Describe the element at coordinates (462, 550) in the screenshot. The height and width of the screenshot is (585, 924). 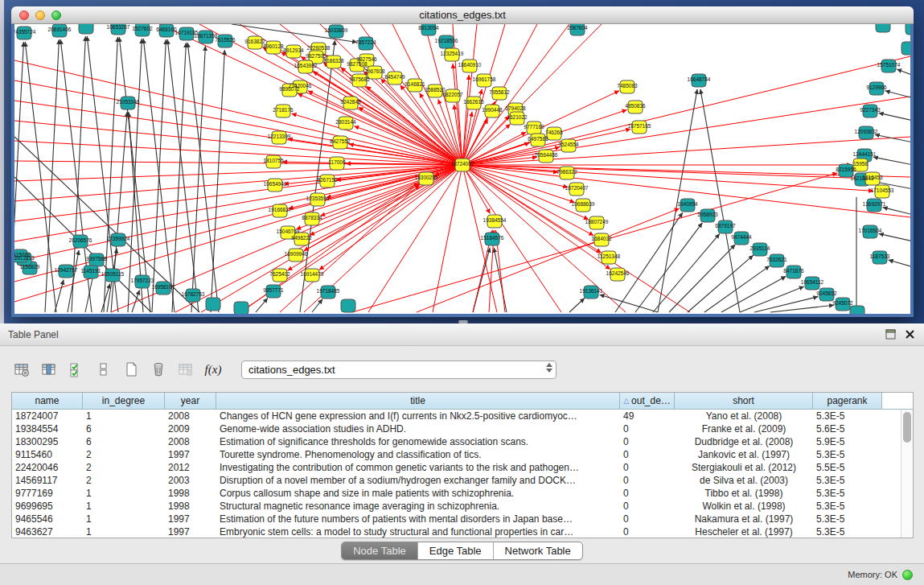
I see `table-type-segmented-control: Node TableEdge TableNetwork Table` at that location.